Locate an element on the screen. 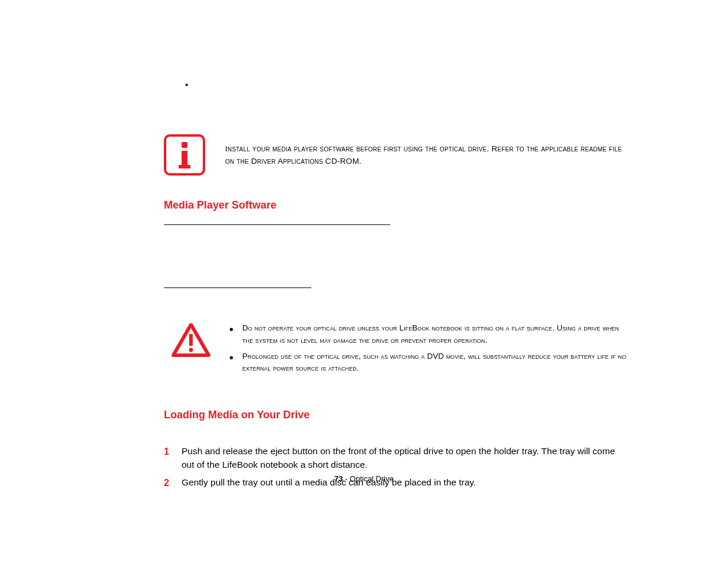  list-item: Do not operate your optical drive unless… is located at coordinates (429, 335).